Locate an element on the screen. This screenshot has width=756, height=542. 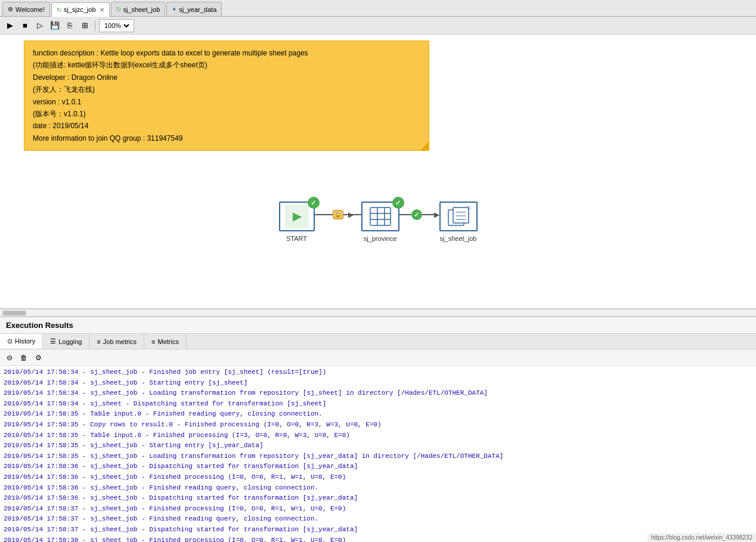
log-line-7: 2019/05/14 17:58:35 - sj_sheet_job - Sta… is located at coordinates (378, 446).